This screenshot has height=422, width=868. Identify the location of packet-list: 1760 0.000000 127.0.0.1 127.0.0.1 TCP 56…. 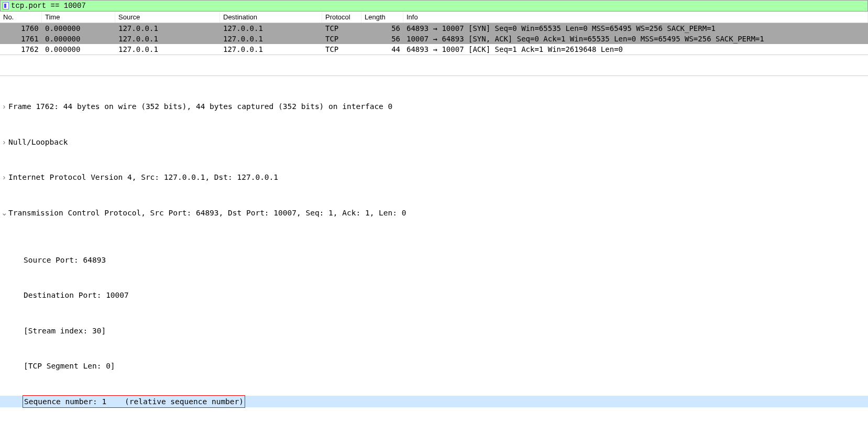
(434, 39).